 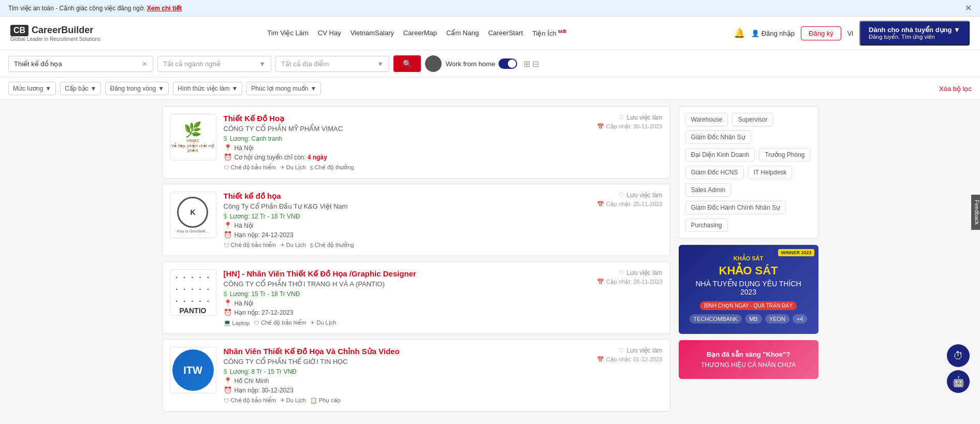 What do you see at coordinates (785, 155) in the screenshot?
I see `sidebar-tag: Trưởng Phòng` at bounding box center [785, 155].